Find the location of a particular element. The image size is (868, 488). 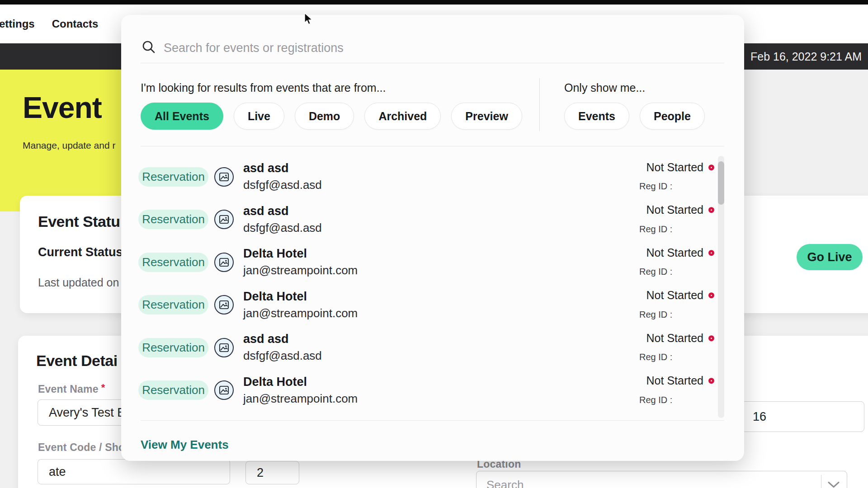

nav-item-contacts: Contacts is located at coordinates (75, 24).